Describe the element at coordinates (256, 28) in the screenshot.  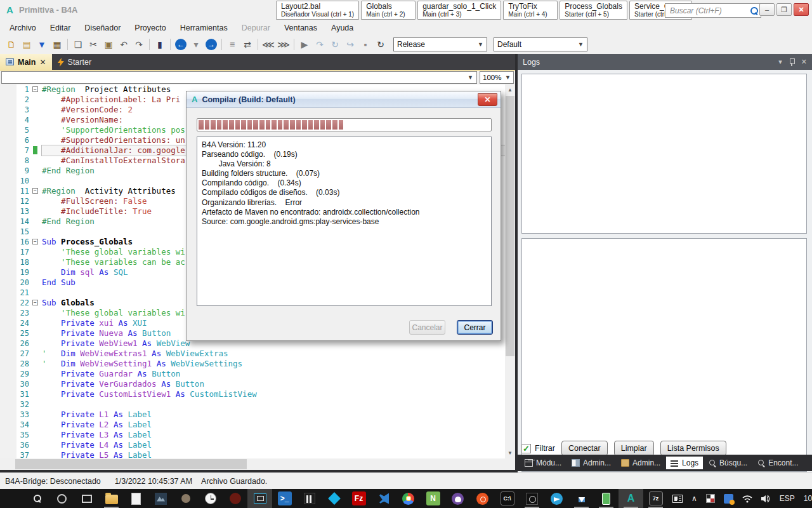
I see `menu-depurar: Depurar` at that location.